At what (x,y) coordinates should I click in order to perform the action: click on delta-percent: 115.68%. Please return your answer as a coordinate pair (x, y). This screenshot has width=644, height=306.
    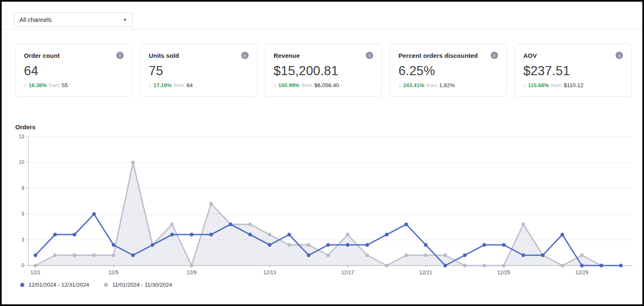
    Looking at the image, I should click on (538, 85).